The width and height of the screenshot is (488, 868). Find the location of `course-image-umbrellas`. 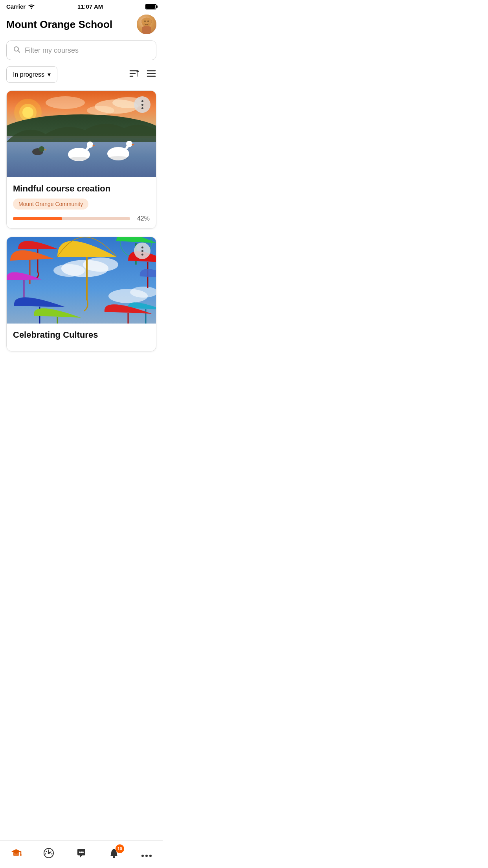

course-image-umbrellas is located at coordinates (81, 280).